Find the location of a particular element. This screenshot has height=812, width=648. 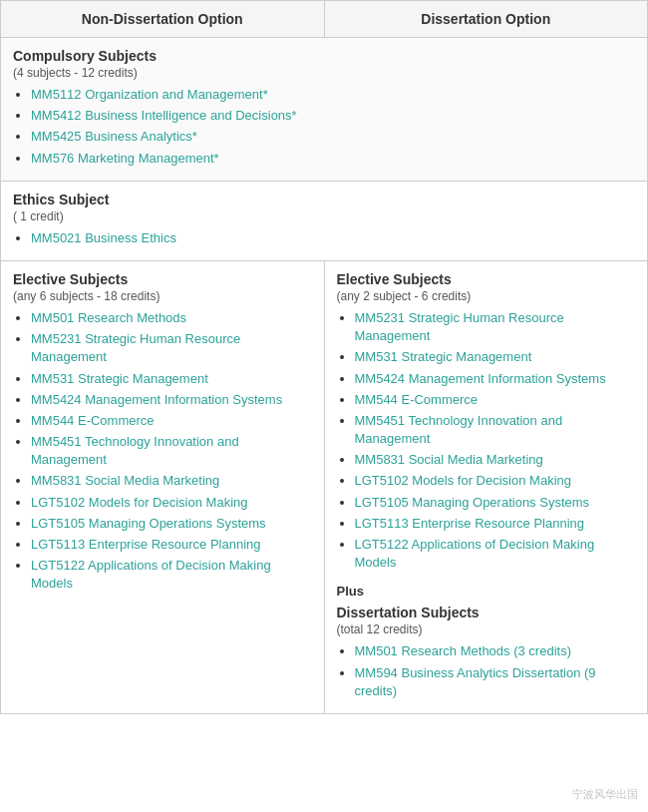

list-item: MM501 Research Methods is located at coordinates (171, 318).